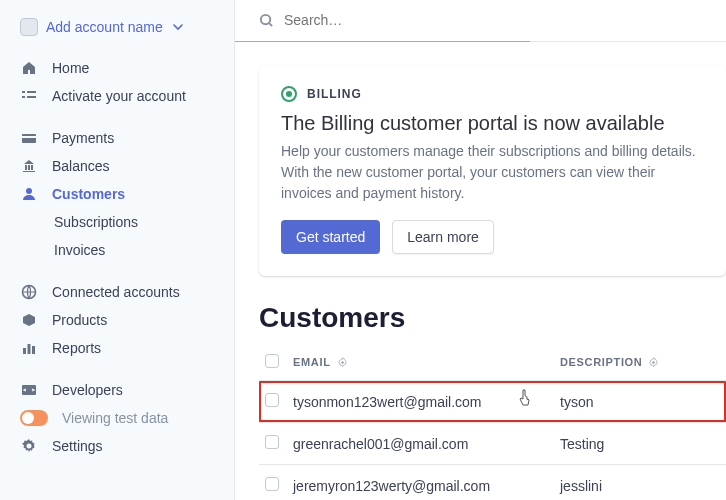 The width and height of the screenshot is (726, 500). Describe the element at coordinates (80, 320) in the screenshot. I see `nav-label: Products` at that location.